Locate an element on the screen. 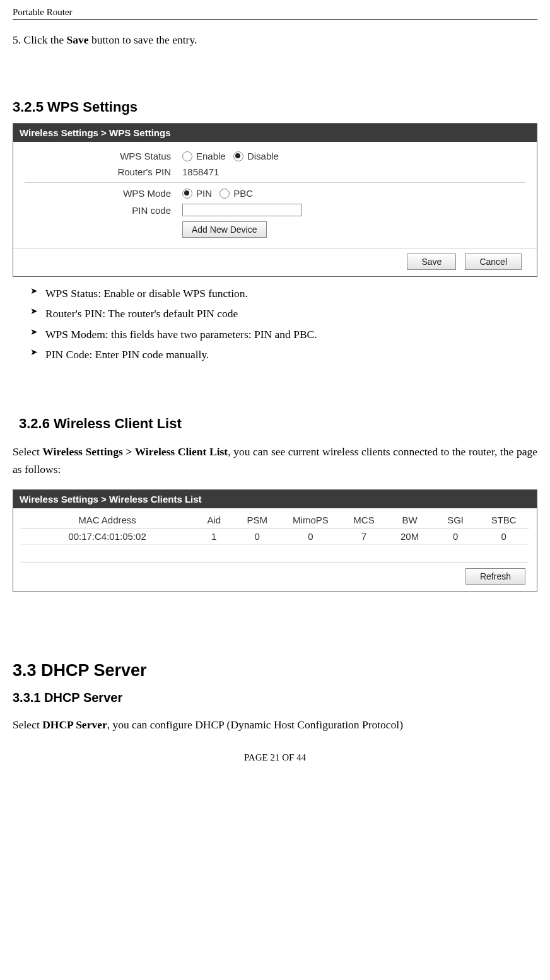 This screenshot has height=980, width=550. page-number: PAGE 21 OF 44 is located at coordinates (275, 758).